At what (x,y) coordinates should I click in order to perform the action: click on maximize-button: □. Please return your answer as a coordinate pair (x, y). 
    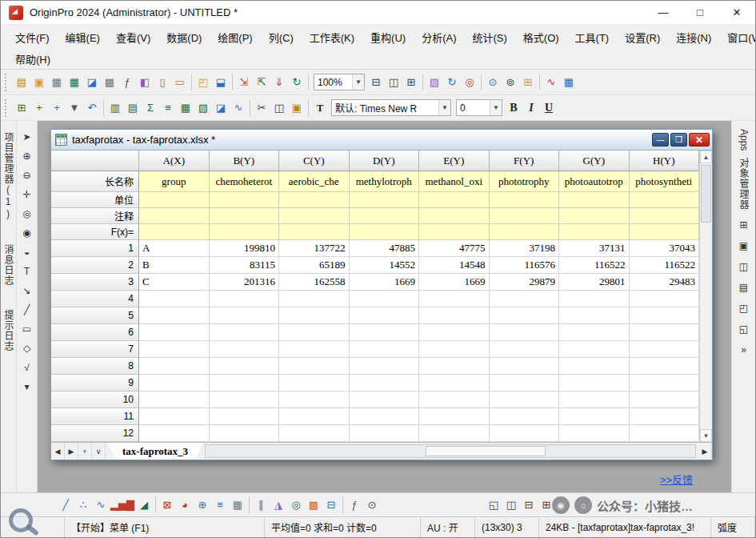
    Looking at the image, I should click on (700, 13).